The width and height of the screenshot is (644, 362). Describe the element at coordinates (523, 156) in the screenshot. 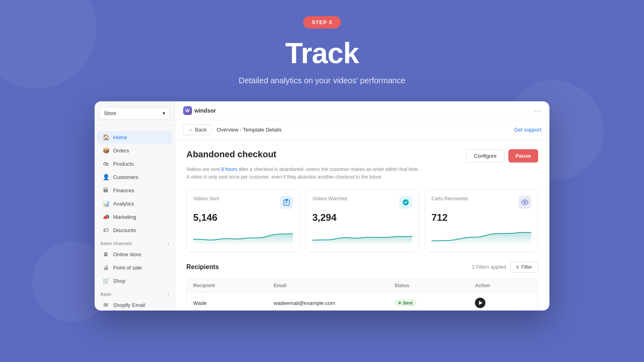

I see `pause-button: Pause` at that location.